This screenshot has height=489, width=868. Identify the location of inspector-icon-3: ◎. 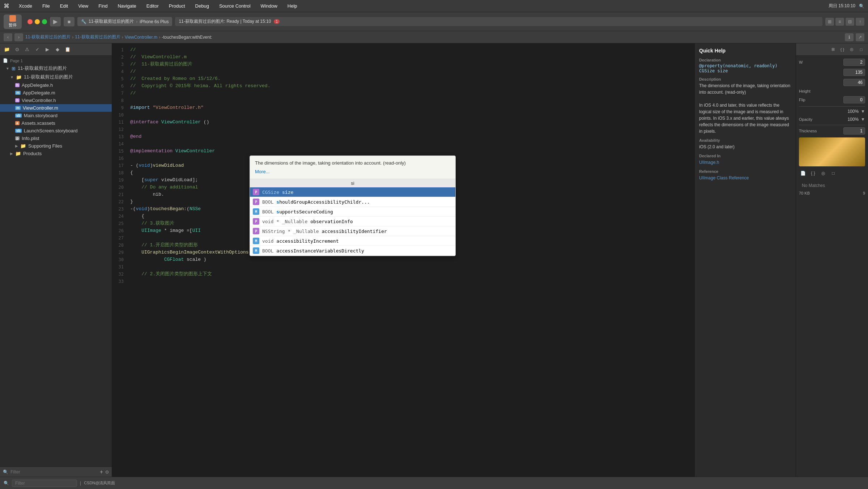
(852, 50).